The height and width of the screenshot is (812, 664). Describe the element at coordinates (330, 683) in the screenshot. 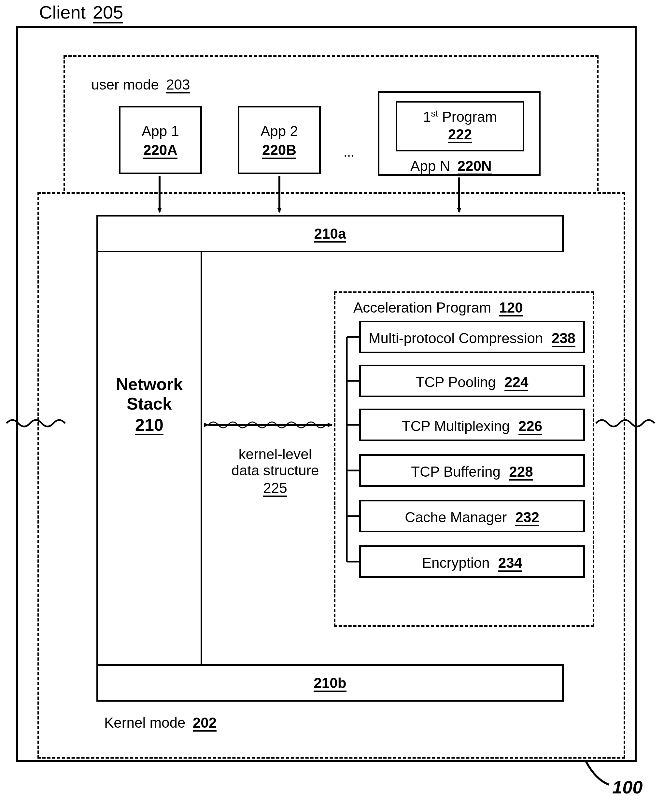

I see `layer-210b-box: 210b` at that location.